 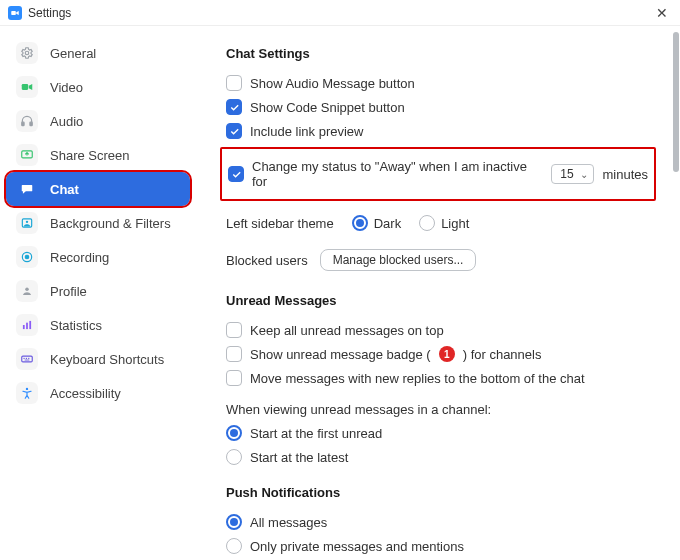 I want to click on opt-include-link: Include link preview, so click(x=438, y=131).